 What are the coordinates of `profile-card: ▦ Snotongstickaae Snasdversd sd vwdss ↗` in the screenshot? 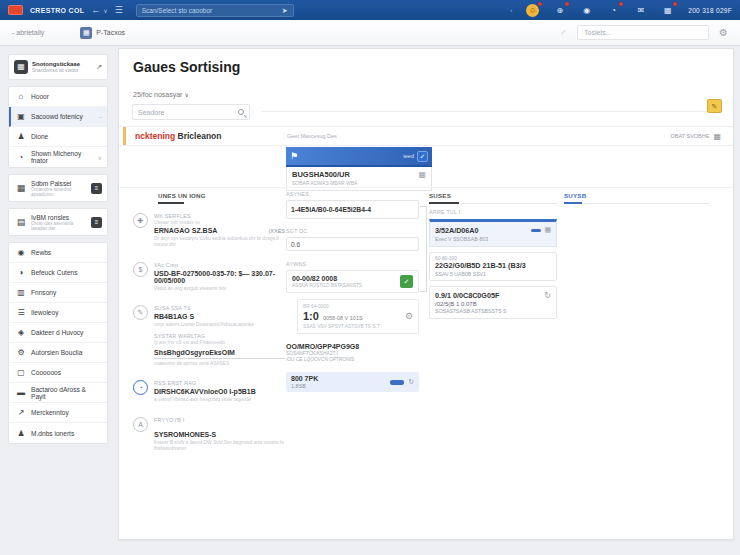 It's located at (58, 67).